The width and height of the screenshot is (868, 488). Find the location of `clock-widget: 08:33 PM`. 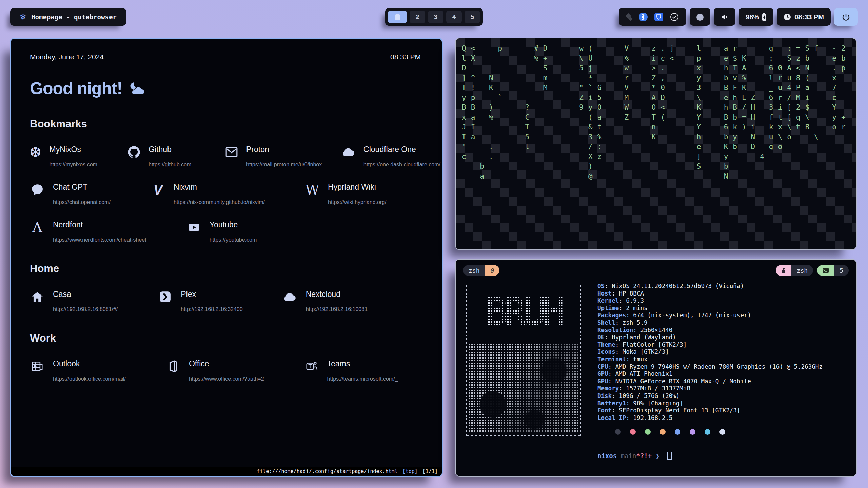

clock-widget: 08:33 PM is located at coordinates (804, 17).